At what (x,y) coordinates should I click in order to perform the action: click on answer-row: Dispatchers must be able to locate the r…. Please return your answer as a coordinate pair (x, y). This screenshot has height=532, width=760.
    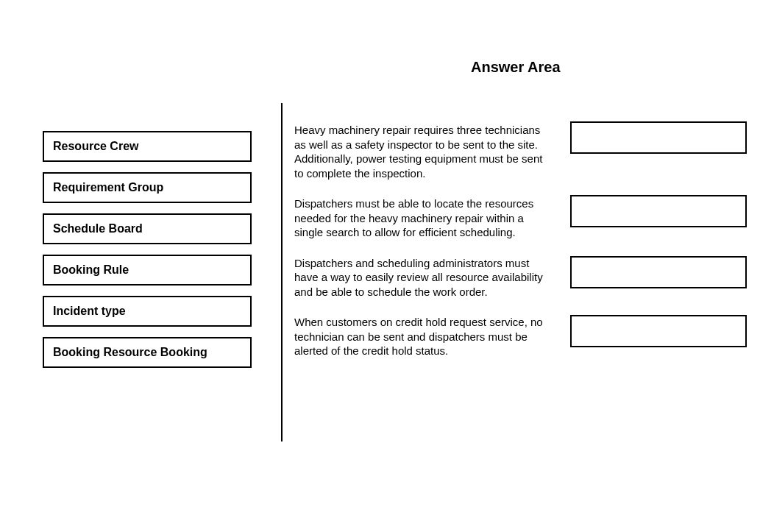
    Looking at the image, I should click on (516, 218).